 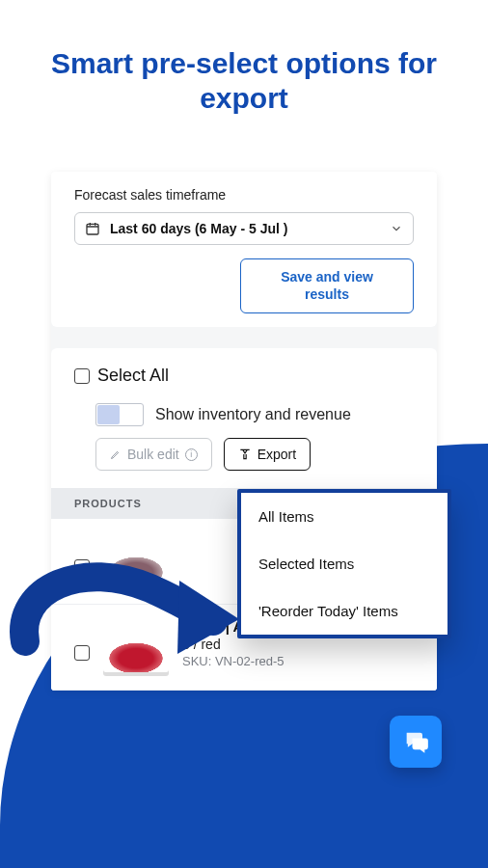 What do you see at coordinates (344, 611) in the screenshot?
I see `export-menu-item-reorder-today: 'Reorder Today' Items` at bounding box center [344, 611].